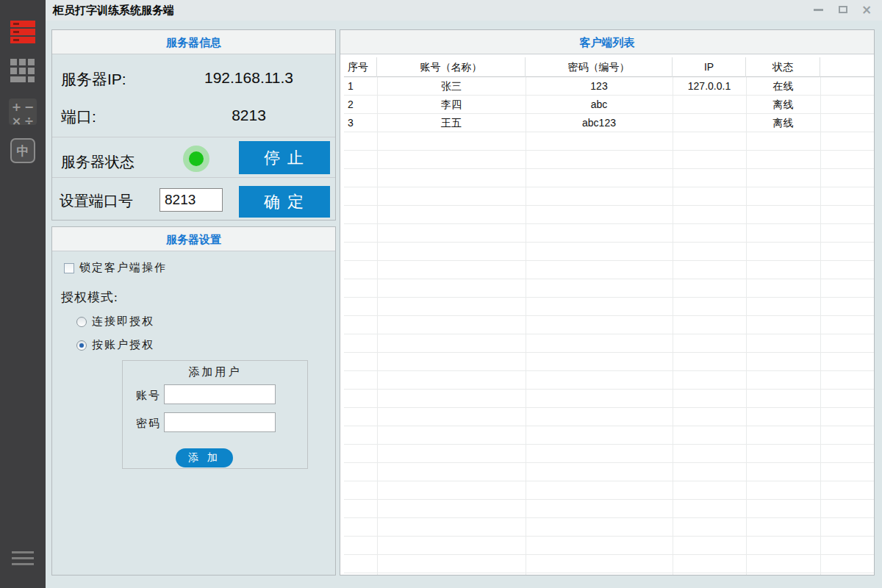 The image size is (882, 588). Describe the element at coordinates (451, 68) in the screenshot. I see `column-header-account: 账号（名称）` at that location.